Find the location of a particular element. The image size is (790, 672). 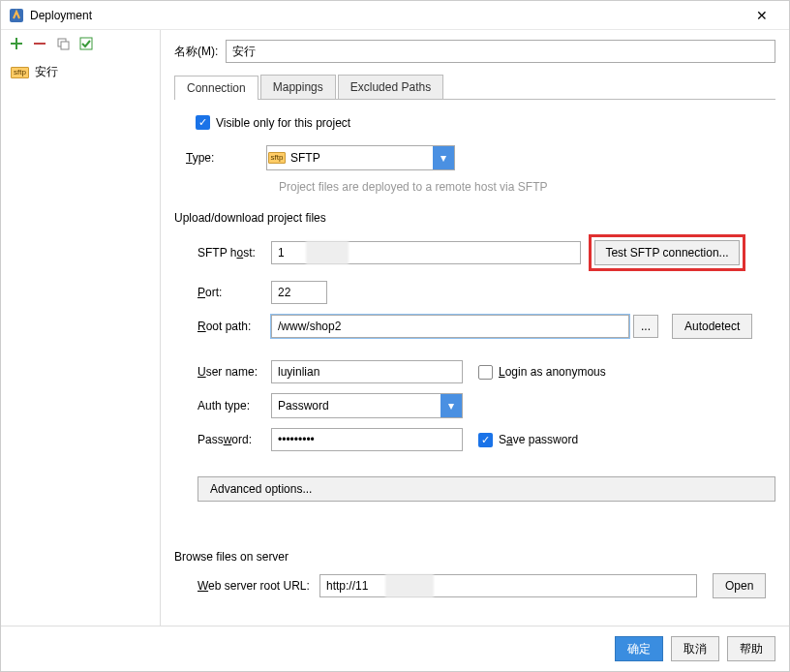

browse-group-label: Browse files on server is located at coordinates (474, 557).